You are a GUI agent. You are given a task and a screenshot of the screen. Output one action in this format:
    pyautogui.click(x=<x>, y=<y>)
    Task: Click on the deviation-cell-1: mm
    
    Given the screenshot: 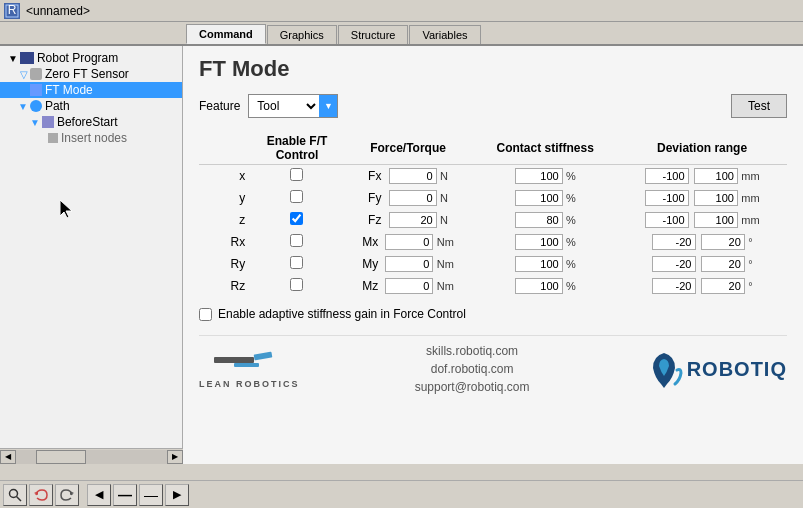 What is the action you would take?
    pyautogui.click(x=702, y=198)
    